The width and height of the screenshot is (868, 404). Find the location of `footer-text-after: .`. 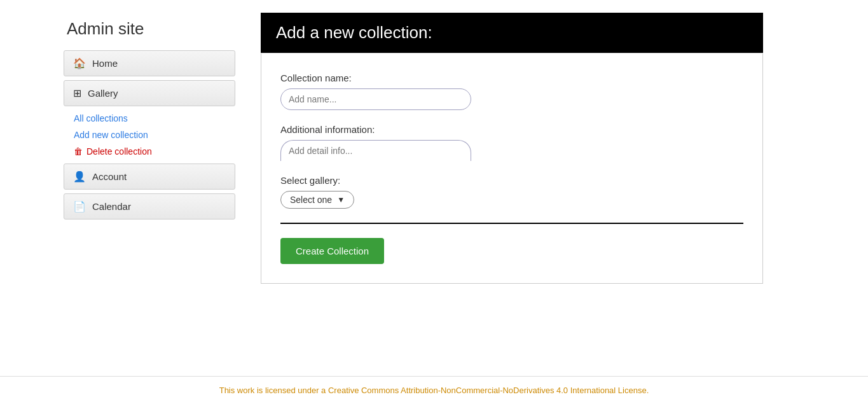

footer-text-after: . is located at coordinates (648, 391).